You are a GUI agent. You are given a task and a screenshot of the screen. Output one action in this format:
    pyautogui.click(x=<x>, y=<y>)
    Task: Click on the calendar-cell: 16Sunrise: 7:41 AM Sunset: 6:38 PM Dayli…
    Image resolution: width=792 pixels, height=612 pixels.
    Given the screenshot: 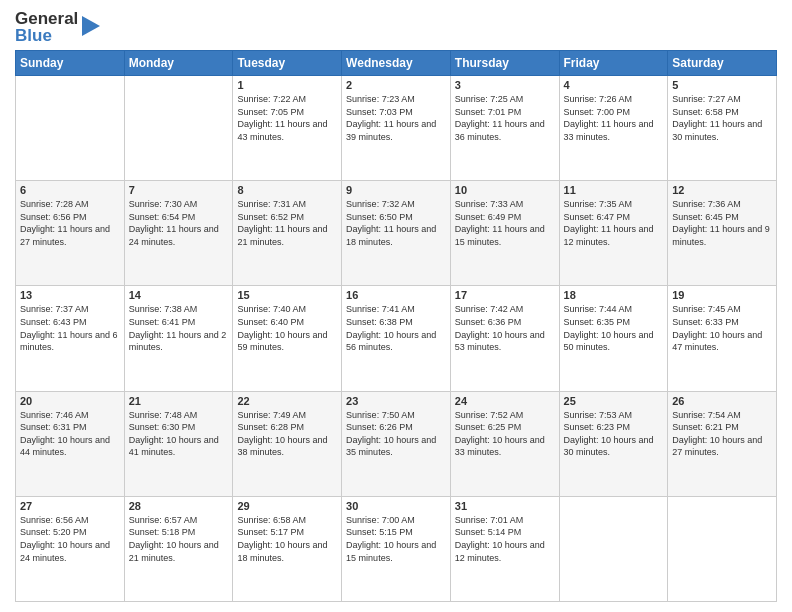 What is the action you would take?
    pyautogui.click(x=396, y=338)
    